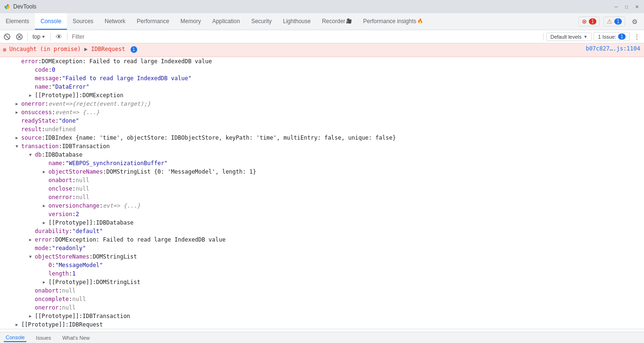 The image size is (644, 343). Describe the element at coordinates (261, 22) in the screenshot. I see `tab-security: Security` at that location.